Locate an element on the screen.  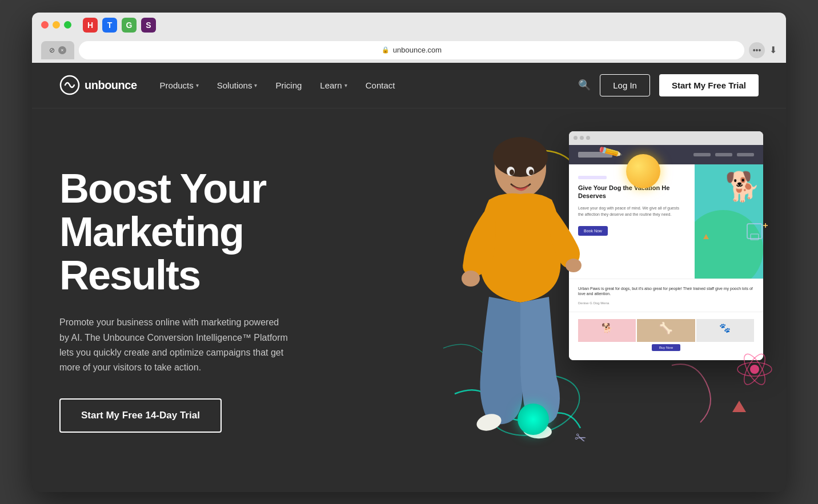
hero-title: Boost Your Marketing Results is located at coordinates (174, 232).